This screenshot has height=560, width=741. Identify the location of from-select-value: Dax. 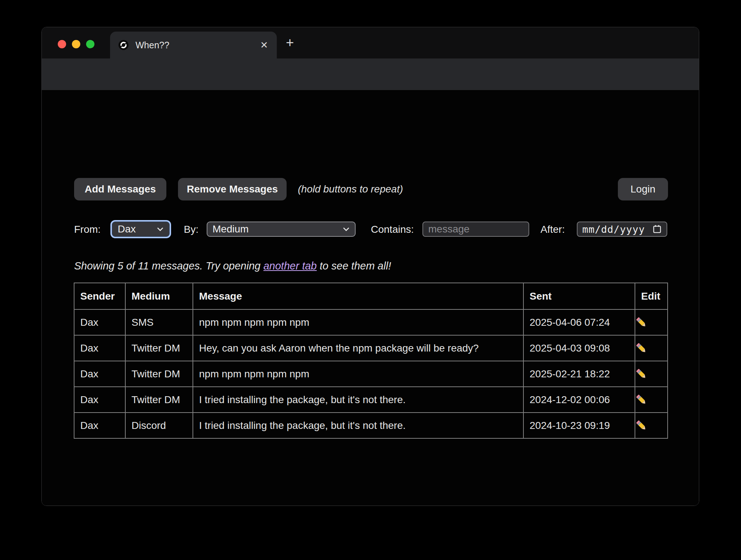
(137, 229).